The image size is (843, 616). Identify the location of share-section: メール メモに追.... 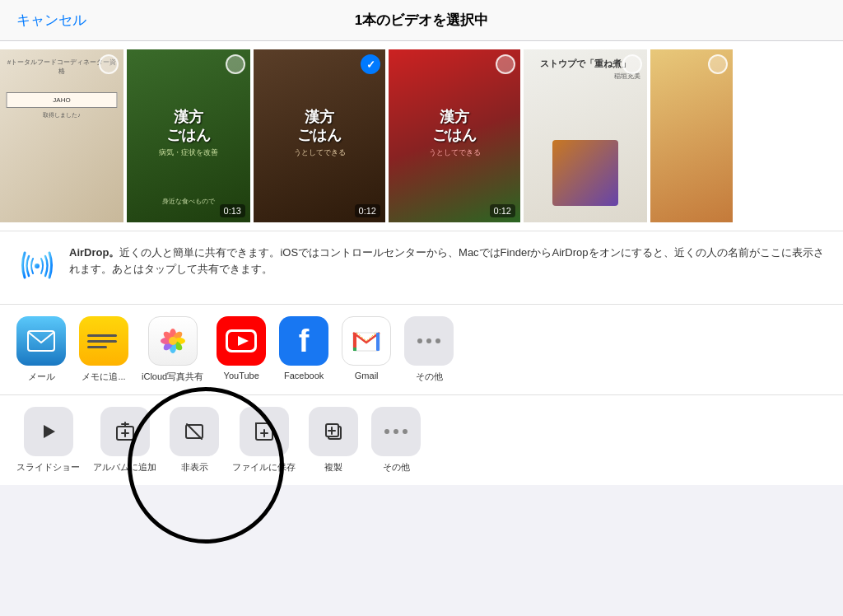
(422, 350).